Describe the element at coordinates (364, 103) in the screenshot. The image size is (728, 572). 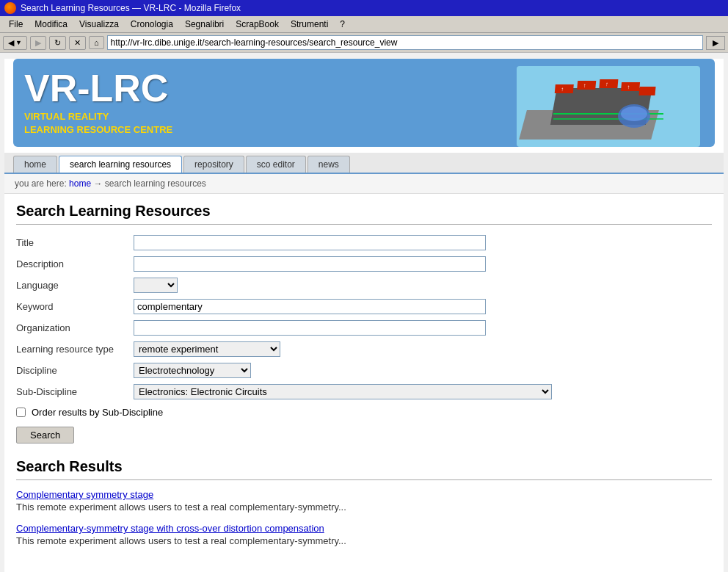
I see `banner: VR-LRC VIRTUAL REALITY LEARNING RESOURCE…` at that location.